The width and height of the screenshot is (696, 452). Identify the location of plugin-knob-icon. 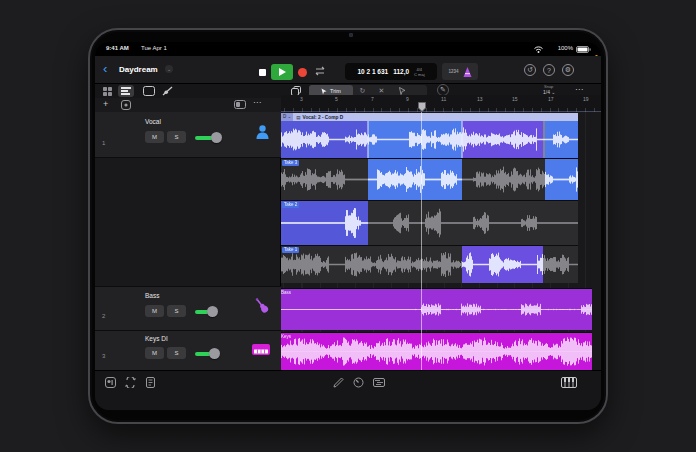
(358, 382).